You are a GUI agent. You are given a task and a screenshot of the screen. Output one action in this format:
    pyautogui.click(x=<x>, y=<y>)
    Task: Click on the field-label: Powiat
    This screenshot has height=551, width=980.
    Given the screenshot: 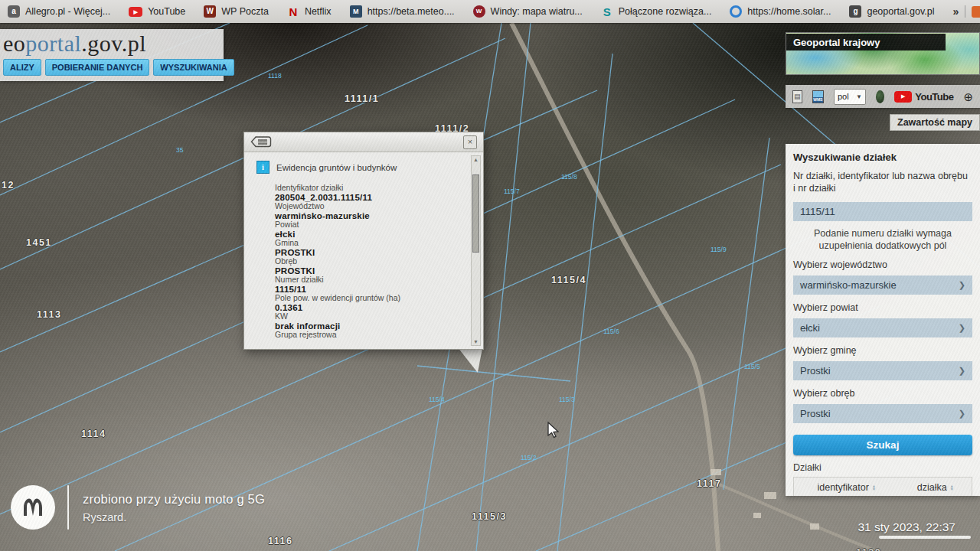 What is the action you would take?
    pyautogui.click(x=371, y=225)
    